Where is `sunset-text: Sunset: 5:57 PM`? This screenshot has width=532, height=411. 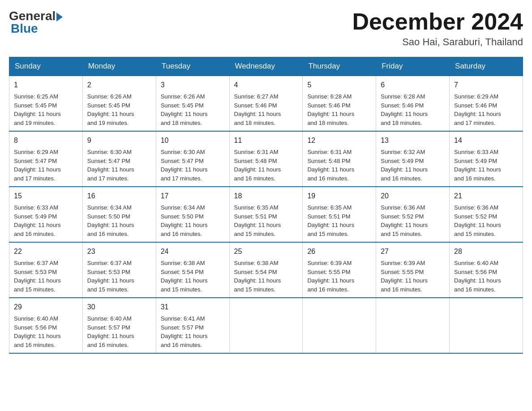
sunset-text: Sunset: 5:57 PM is located at coordinates (182, 328).